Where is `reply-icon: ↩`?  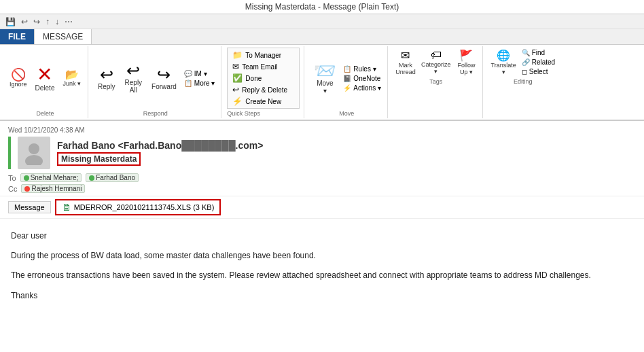
reply-icon: ↩ is located at coordinates (107, 75).